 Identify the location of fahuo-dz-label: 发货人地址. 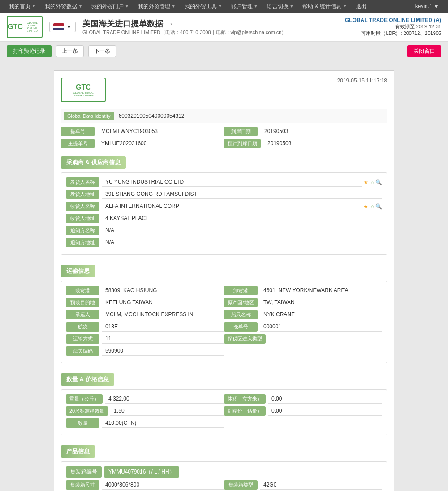
(82, 194).